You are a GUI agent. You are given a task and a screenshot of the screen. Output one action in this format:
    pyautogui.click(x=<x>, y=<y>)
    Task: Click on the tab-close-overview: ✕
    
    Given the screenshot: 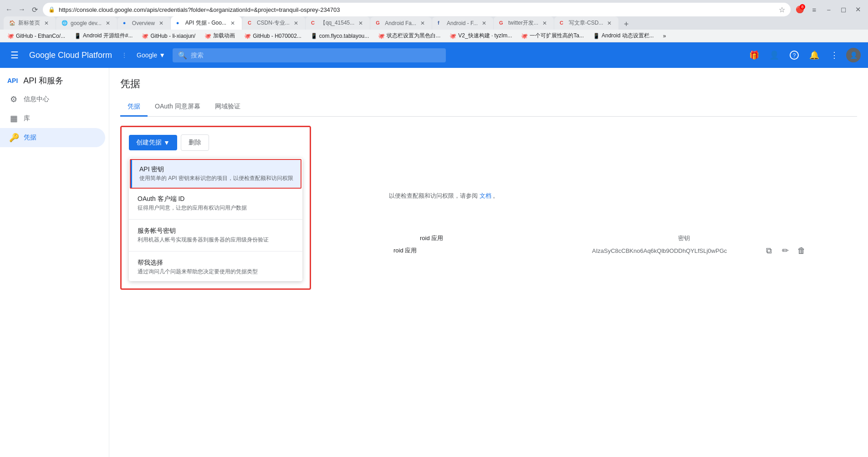 What is the action you would take?
    pyautogui.click(x=161, y=23)
    